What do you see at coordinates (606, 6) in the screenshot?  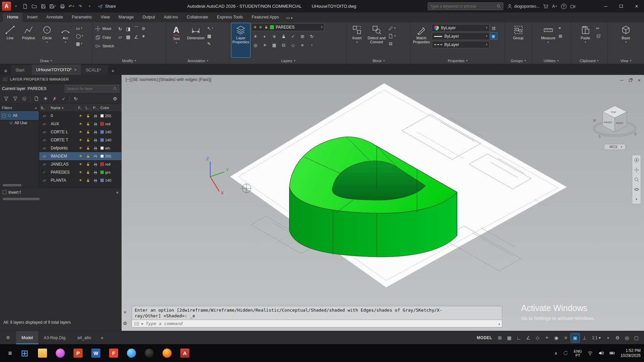 I see `window-minimize-button: ─` at bounding box center [606, 6].